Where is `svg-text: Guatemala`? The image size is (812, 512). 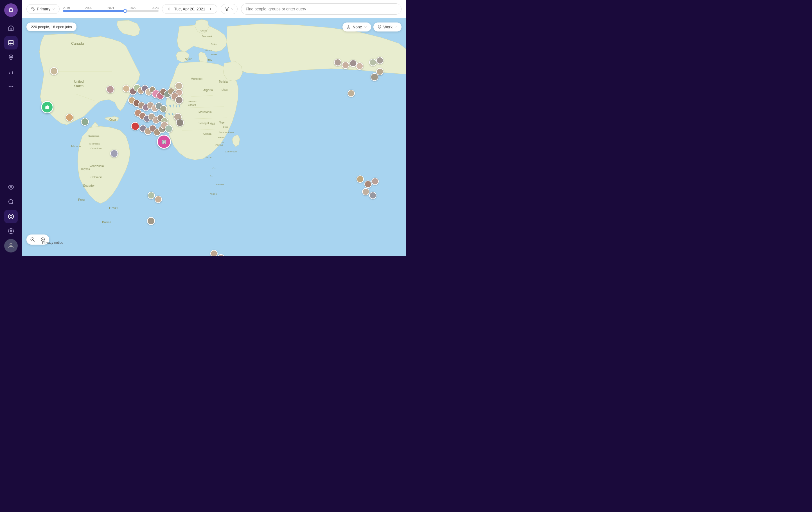
svg-text: Guatemala is located at coordinates (94, 136).